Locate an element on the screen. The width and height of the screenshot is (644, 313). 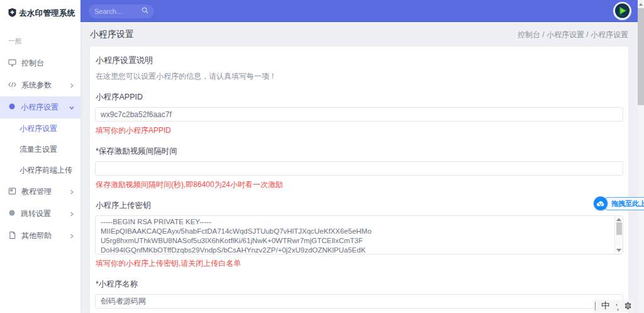
sidebar-subitem-traffic-settings: 流量主设置 is located at coordinates (40, 150).